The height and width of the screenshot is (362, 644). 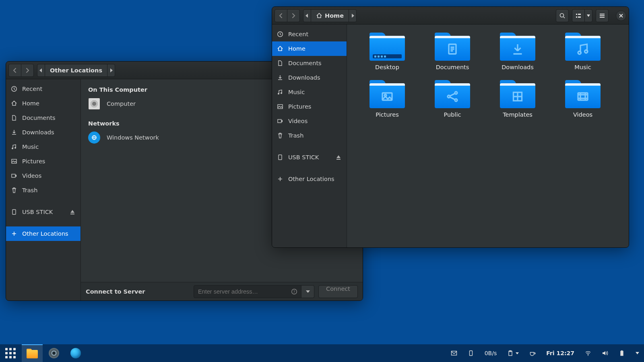 I want to click on folder-videos: Videos, so click(x=583, y=99).